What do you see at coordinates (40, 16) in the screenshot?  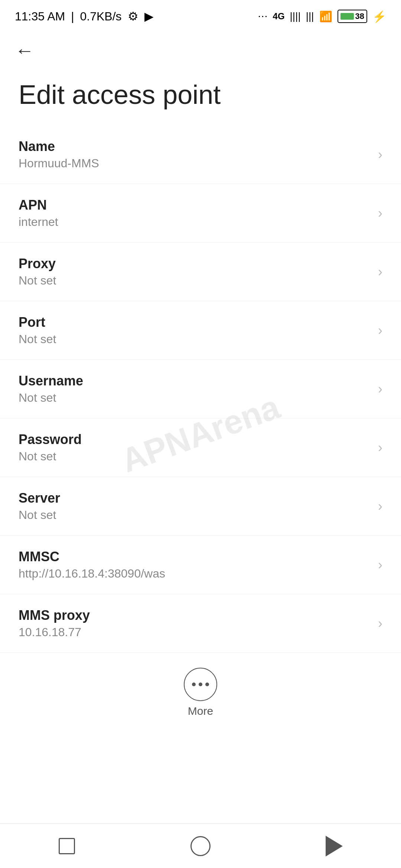 I see `time: 11:35 AM` at bounding box center [40, 16].